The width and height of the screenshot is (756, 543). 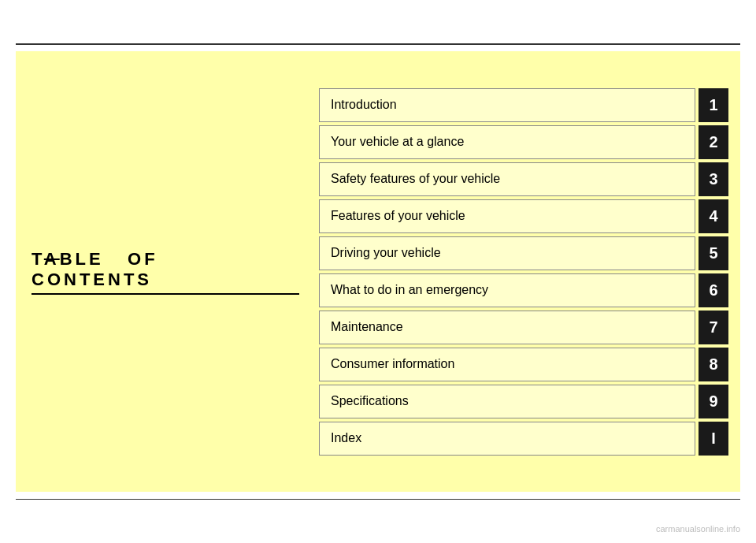 I want to click on toc-entry-number: 3, so click(x=713, y=180).